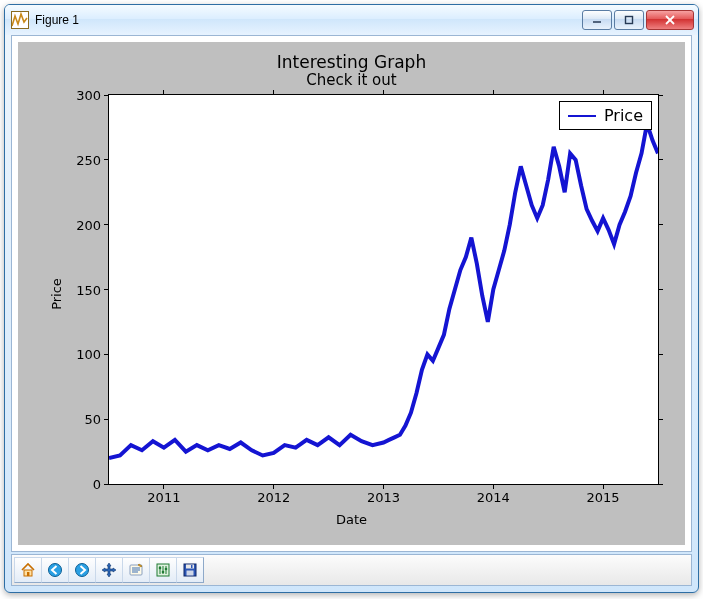  I want to click on forward-button, so click(82, 570).